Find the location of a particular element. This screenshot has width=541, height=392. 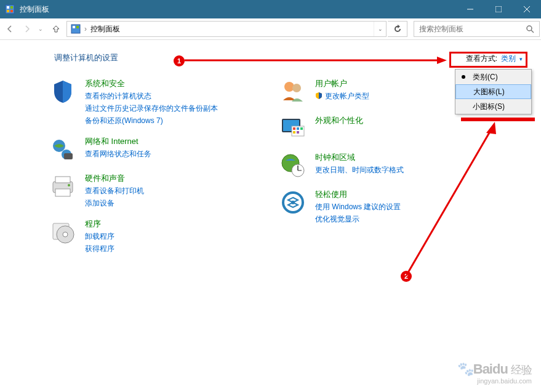

watermark: 🐾Baidu 经验 jingyan.baidu.com is located at coordinates (495, 373).